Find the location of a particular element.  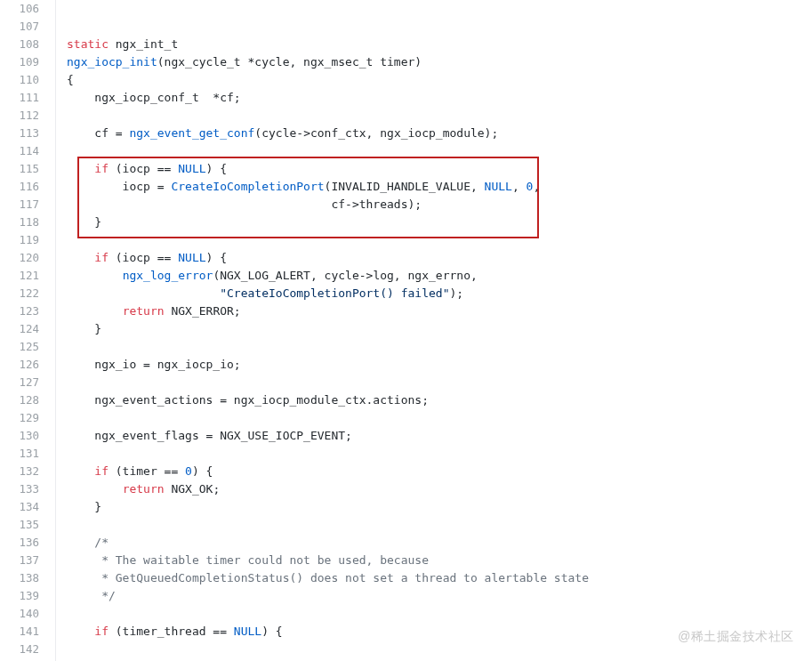

line-number: 133 is located at coordinates (20, 489).